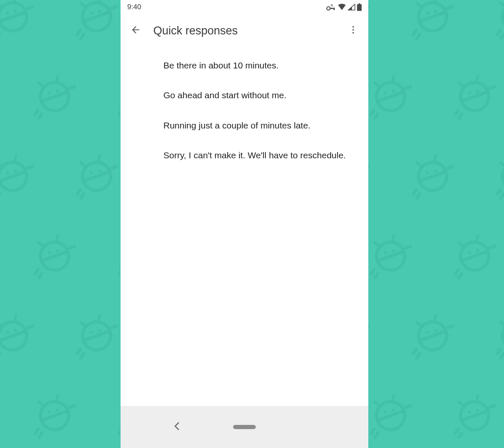  What do you see at coordinates (244, 7) in the screenshot?
I see `status-bar: 9:40 G` at bounding box center [244, 7].